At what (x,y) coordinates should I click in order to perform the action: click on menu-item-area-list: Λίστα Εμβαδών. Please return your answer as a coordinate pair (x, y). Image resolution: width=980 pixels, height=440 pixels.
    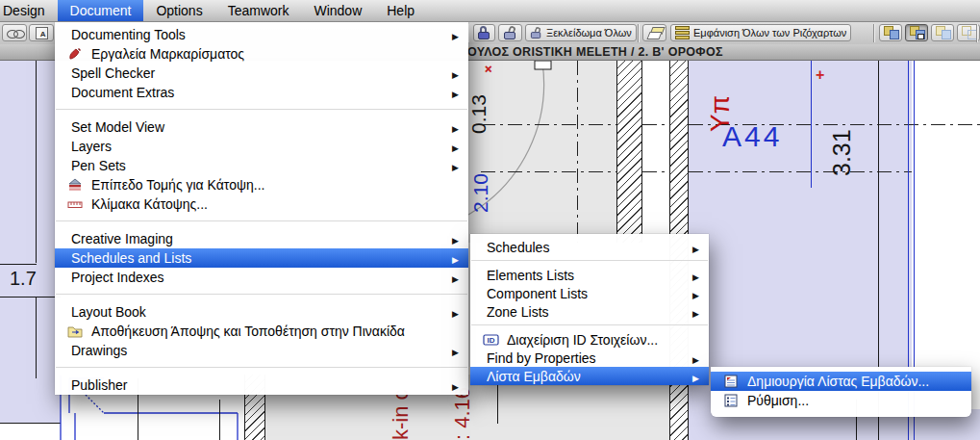
    Looking at the image, I should click on (590, 375).